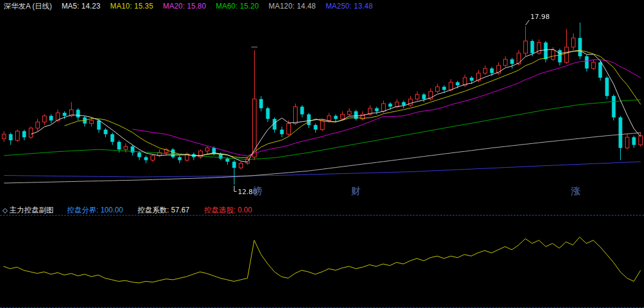 This screenshot has width=644, height=308. What do you see at coordinates (31, 211) in the screenshot?
I see `indicator-title: 主力控盘副图` at bounding box center [31, 211].